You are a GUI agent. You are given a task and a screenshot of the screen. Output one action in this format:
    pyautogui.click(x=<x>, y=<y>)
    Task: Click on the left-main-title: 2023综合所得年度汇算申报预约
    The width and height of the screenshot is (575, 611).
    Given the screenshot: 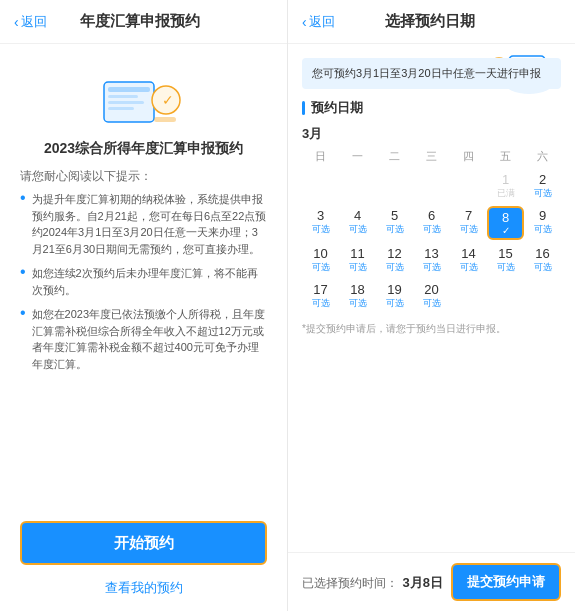 What is the action you would take?
    pyautogui.click(x=144, y=154)
    